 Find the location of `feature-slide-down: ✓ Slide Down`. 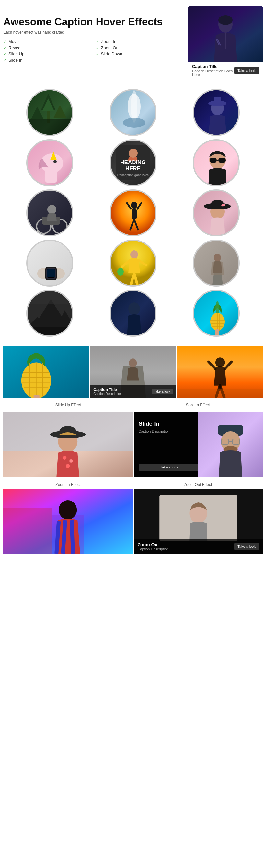

feature-slide-down: ✓ Slide Down is located at coordinates (139, 54).